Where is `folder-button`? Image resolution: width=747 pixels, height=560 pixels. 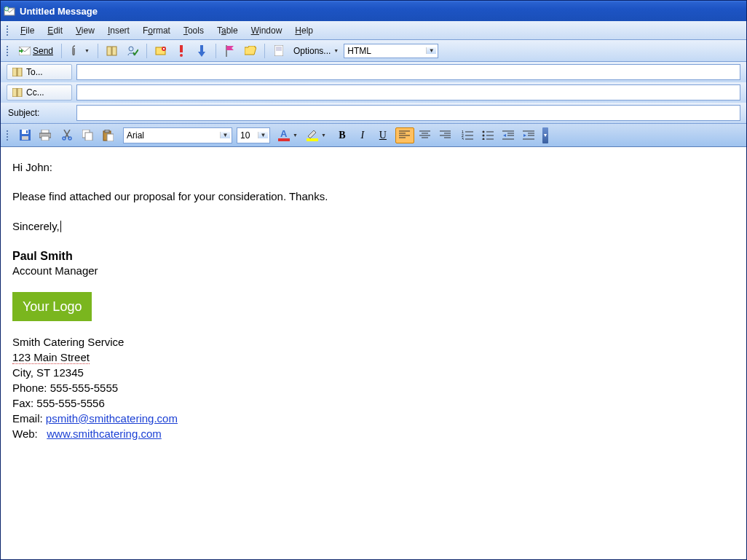 folder-button is located at coordinates (250, 51).